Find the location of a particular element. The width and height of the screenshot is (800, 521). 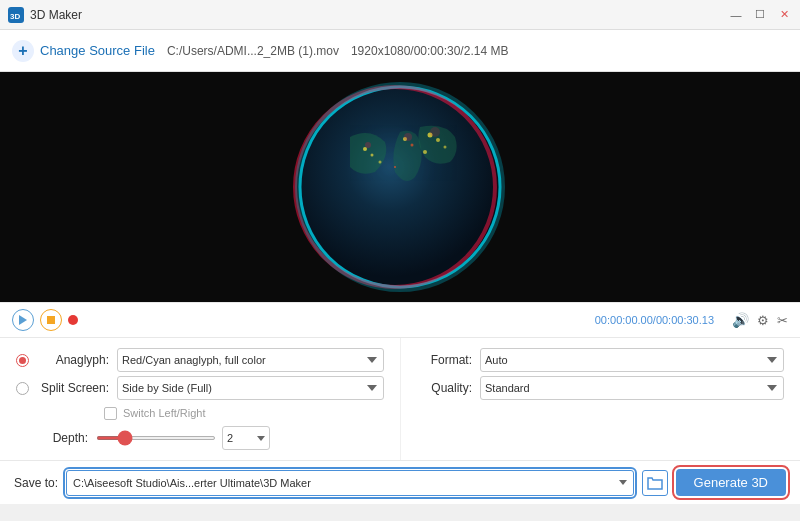

anaglyph-select-wrapper: Red/Cyan anaglyph, full color Red/Cyan a… is located at coordinates (250, 360).